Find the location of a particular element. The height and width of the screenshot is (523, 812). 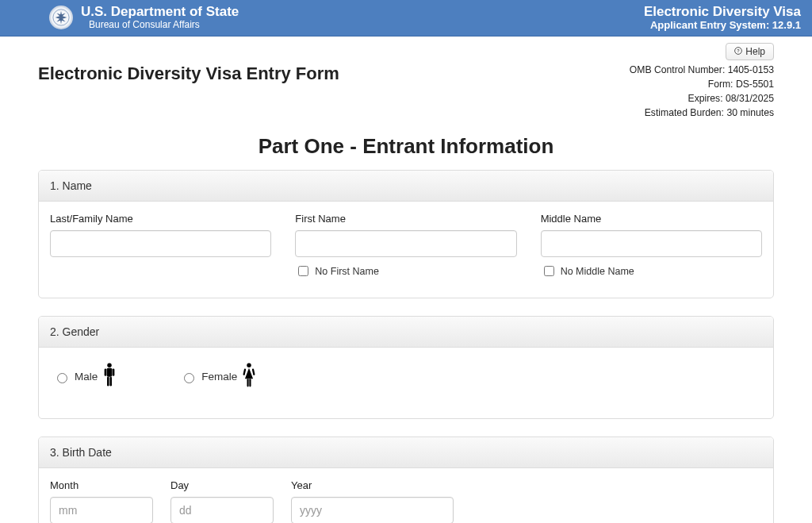

panel-gender-header: 2. Gender is located at coordinates (406, 332).